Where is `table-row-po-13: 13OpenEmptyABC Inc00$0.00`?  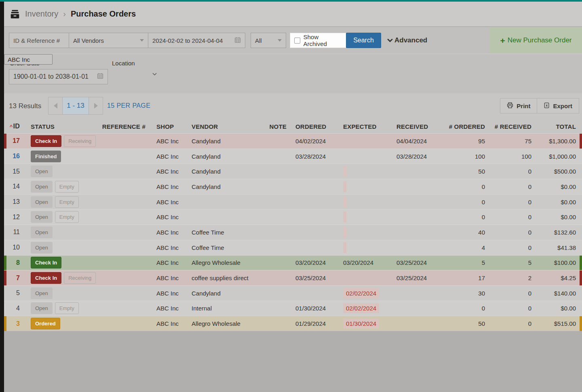
table-row-po-13: 13OpenEmptyABC Inc00$0.00 is located at coordinates (293, 202).